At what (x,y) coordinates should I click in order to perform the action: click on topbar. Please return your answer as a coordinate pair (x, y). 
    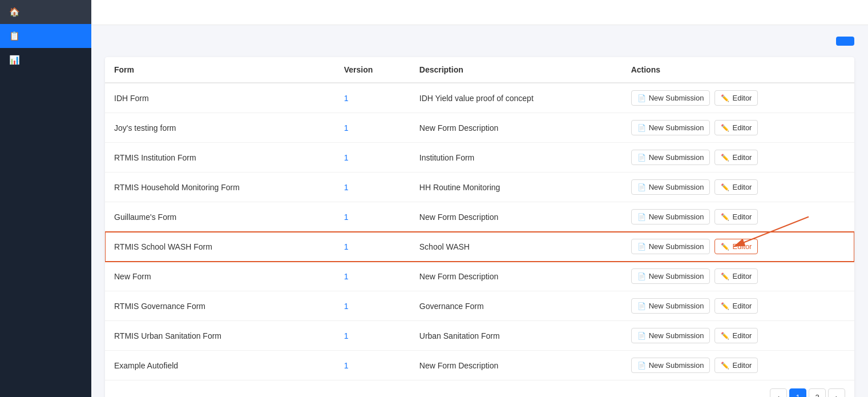
    Looking at the image, I should click on (479, 13).